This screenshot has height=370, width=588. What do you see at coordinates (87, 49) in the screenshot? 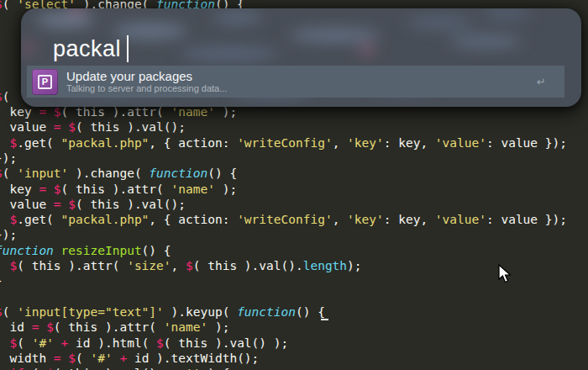
I see `search-query-text: packal` at bounding box center [87, 49].